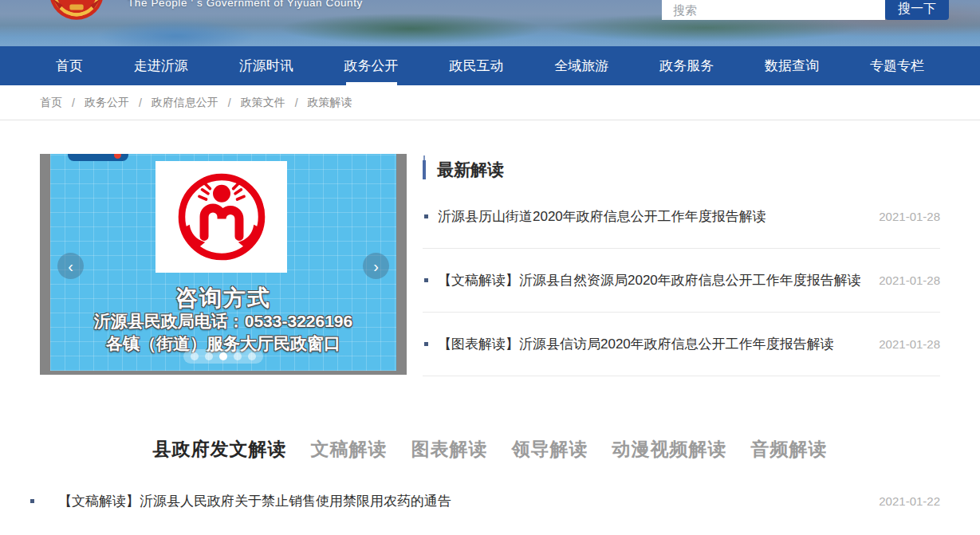 The image size is (980, 535). What do you see at coordinates (222, 217) in the screenshot?
I see `minzheng-logo-icon` at bounding box center [222, 217].